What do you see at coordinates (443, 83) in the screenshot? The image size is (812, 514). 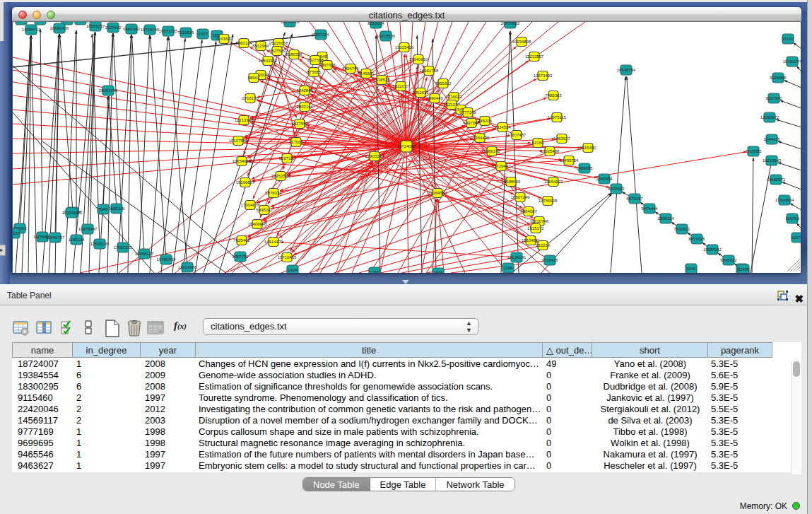 I see `svg-text: 7955812` at bounding box center [443, 83].